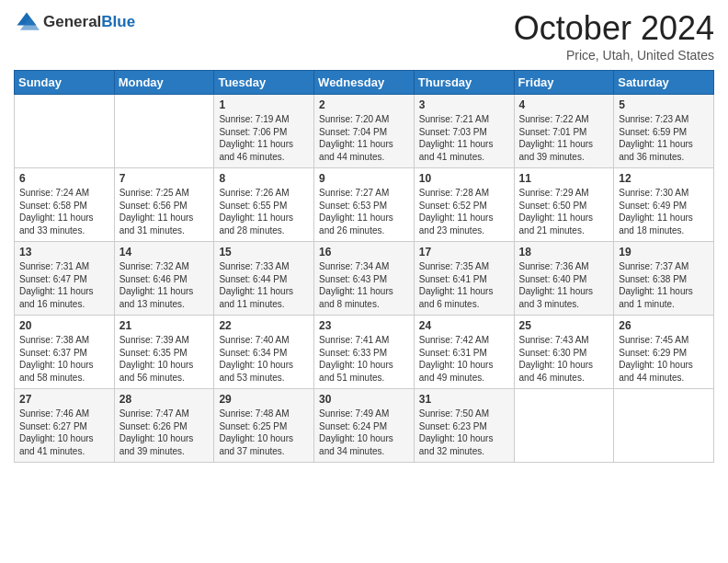 Image resolution: width=728 pixels, height=563 pixels. What do you see at coordinates (364, 427) in the screenshot?
I see `sunset-text: Sunset: 6:24 PM` at bounding box center [364, 427].